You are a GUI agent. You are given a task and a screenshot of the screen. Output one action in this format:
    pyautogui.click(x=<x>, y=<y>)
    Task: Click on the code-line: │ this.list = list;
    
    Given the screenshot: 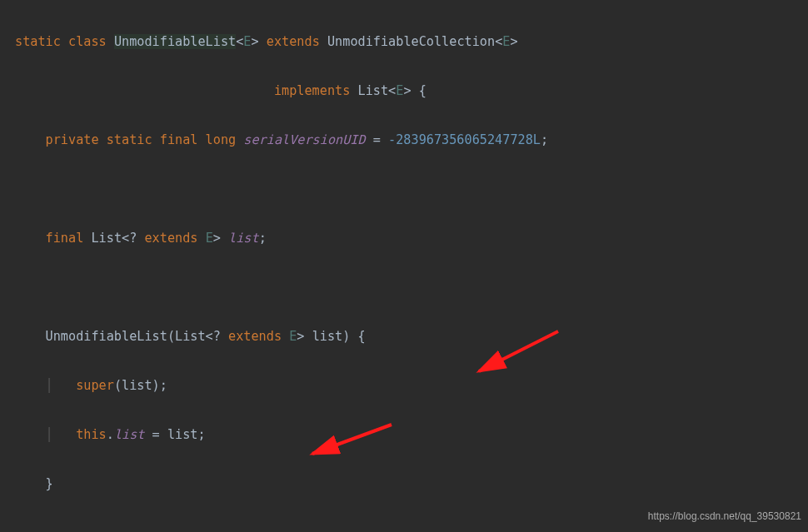 What is the action you would take?
    pyautogui.click(x=404, y=435)
    